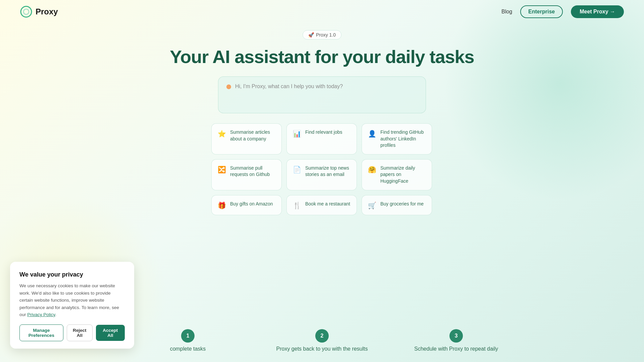 This screenshot has width=644, height=362. What do you see at coordinates (563, 12) in the screenshot?
I see `nav-links: Blog Enterprise Meet Proxy →` at bounding box center [563, 12].